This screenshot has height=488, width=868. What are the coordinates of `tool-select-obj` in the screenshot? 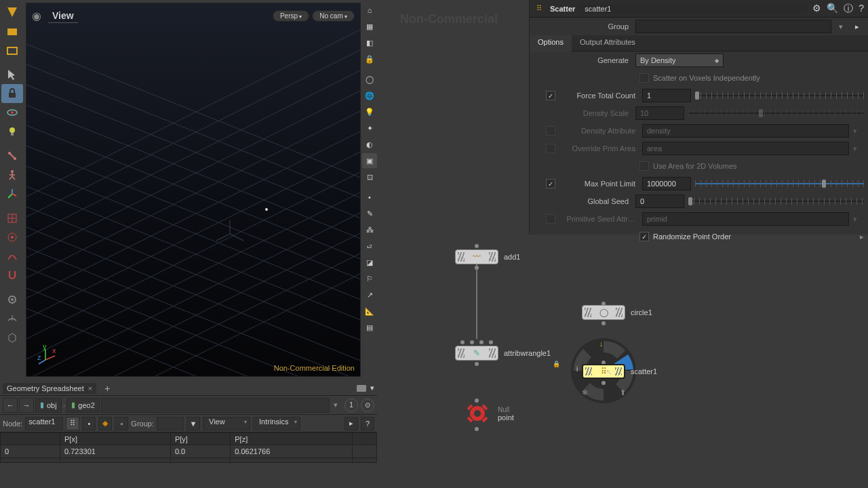 It's located at (12, 12).